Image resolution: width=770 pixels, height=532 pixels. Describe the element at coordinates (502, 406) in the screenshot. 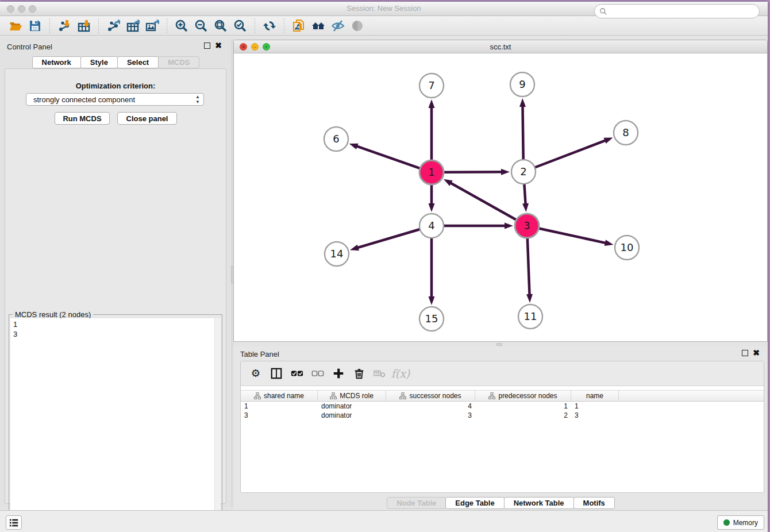

I see `table-row: 1dominator411` at that location.